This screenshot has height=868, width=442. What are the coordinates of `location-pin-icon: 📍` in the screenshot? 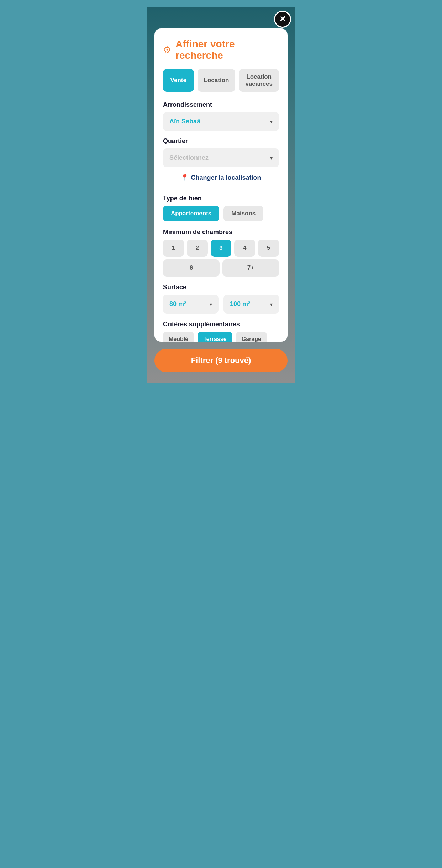 It's located at (185, 178).